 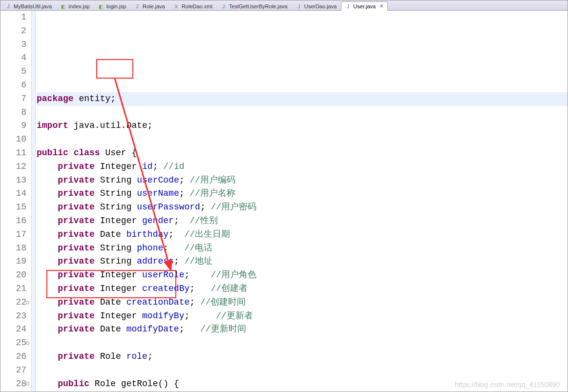 I want to click on line-number: 3, so click(x=14, y=45).